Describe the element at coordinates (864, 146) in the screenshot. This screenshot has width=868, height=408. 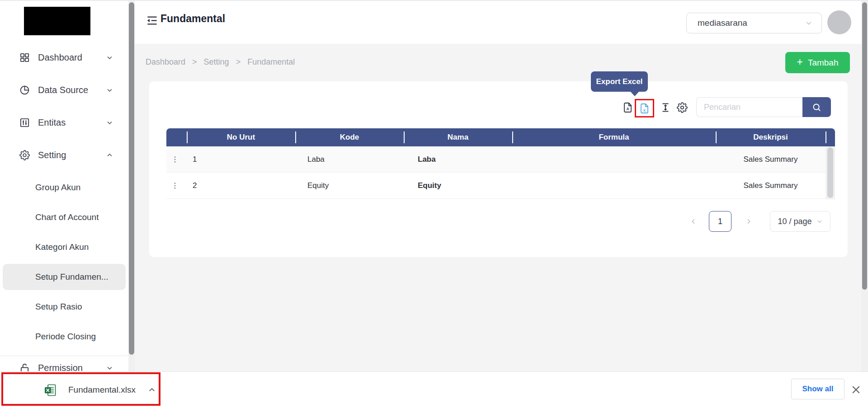
I see `page-scrollbar-thumb` at that location.